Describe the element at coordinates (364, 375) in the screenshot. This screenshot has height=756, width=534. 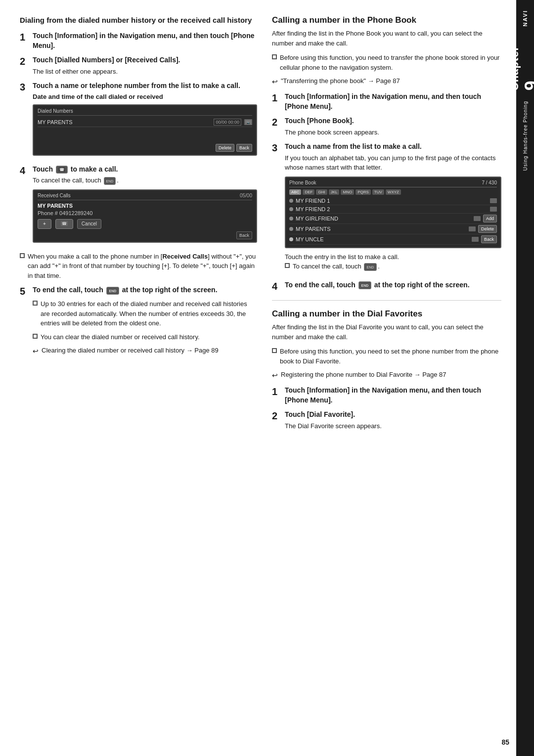
I see `dial-fav-bullet2-text: Registering the phone number to Dial Fav…` at that location.